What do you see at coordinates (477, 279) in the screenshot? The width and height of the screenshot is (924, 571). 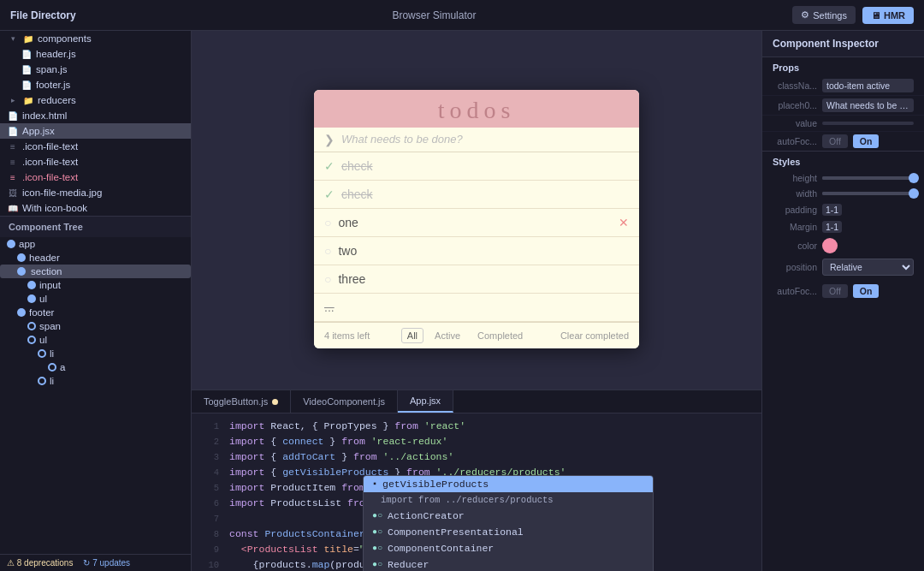 I see `todo-item-three: ○ three` at bounding box center [477, 279].